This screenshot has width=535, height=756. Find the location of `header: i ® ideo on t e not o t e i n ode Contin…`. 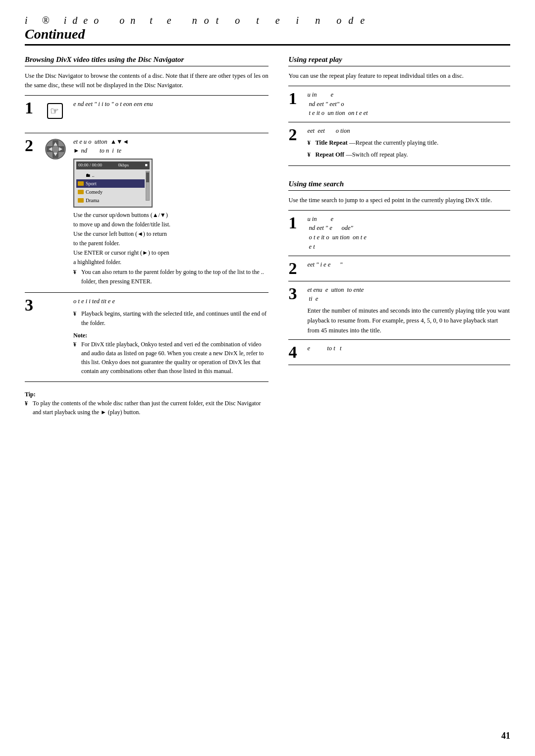

header: i ® ideo on t e not o t e i n ode Contin… is located at coordinates (268, 30).